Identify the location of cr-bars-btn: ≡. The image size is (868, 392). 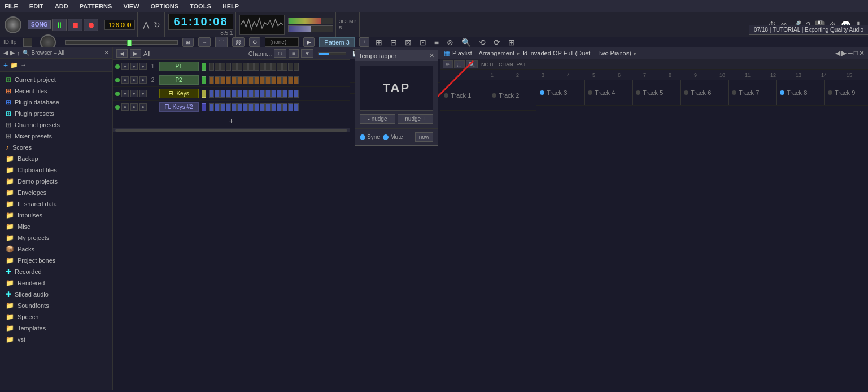
(294, 53).